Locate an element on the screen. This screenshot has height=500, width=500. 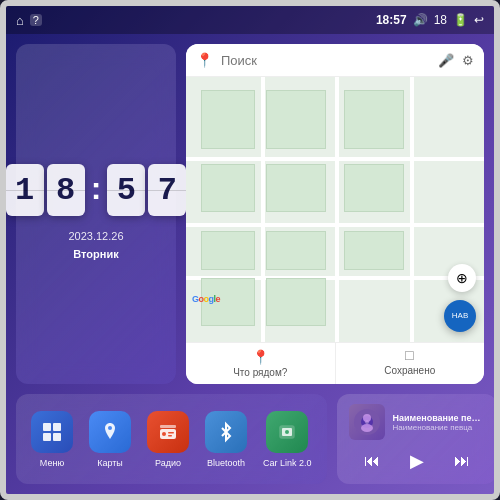
clock-min-tens: 5 is located at coordinates (126, 190).